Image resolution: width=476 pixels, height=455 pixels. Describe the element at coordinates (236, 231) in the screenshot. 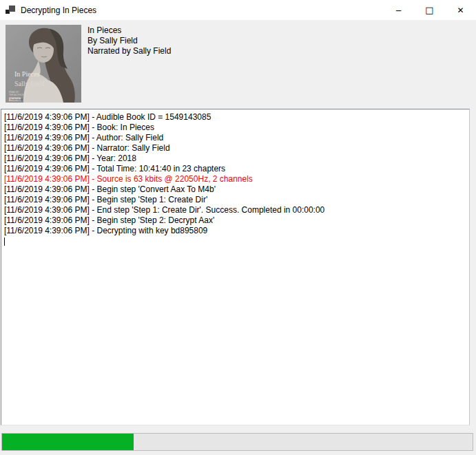

I see `log-line: [11/6/2019 4:39:06 PM] - Decrypting with…` at that location.